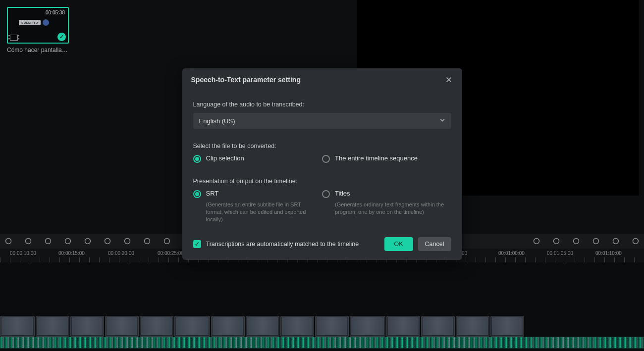  I want to click on language-value: English (US), so click(217, 121).